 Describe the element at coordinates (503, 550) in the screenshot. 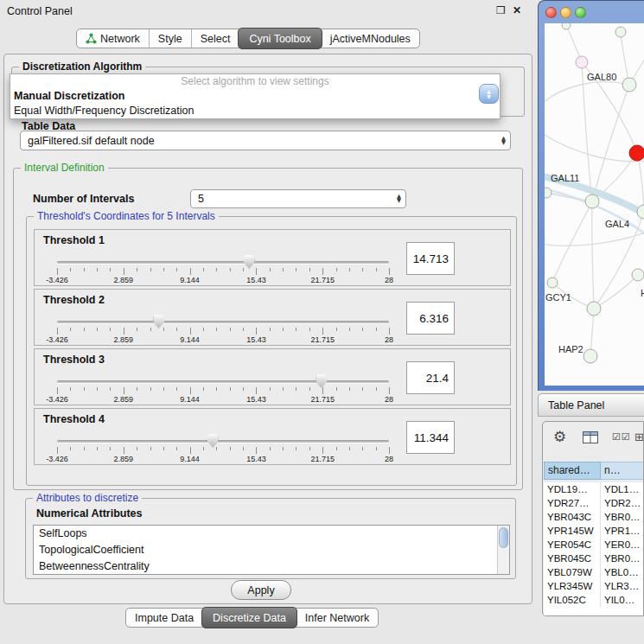

I see `scrollbar` at that location.